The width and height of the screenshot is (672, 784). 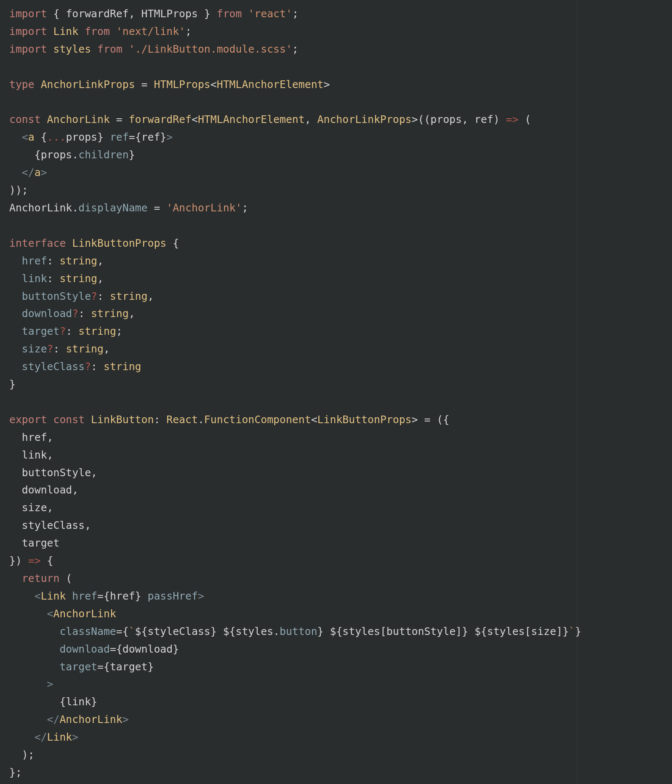 I want to click on code-token: <, so click(x=214, y=84).